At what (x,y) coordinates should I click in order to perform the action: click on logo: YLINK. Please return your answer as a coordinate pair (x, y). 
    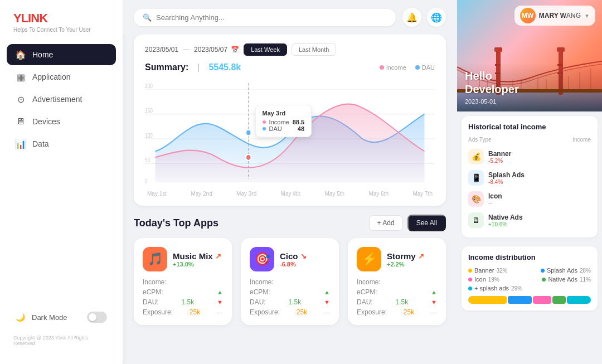
    Looking at the image, I should click on (61, 18).